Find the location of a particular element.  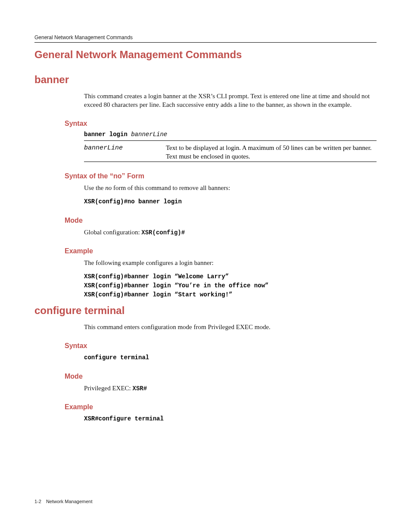

configure-mode-heading: Mode is located at coordinates (221, 376).